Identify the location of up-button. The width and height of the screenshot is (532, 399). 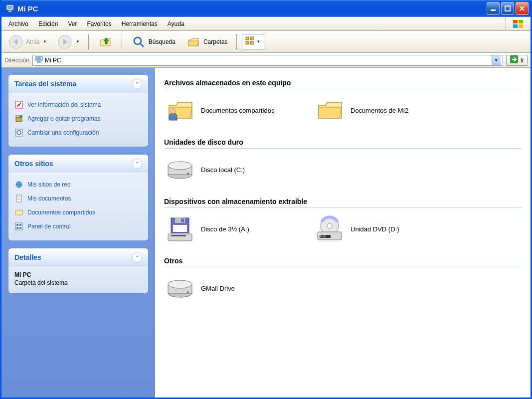
(105, 42).